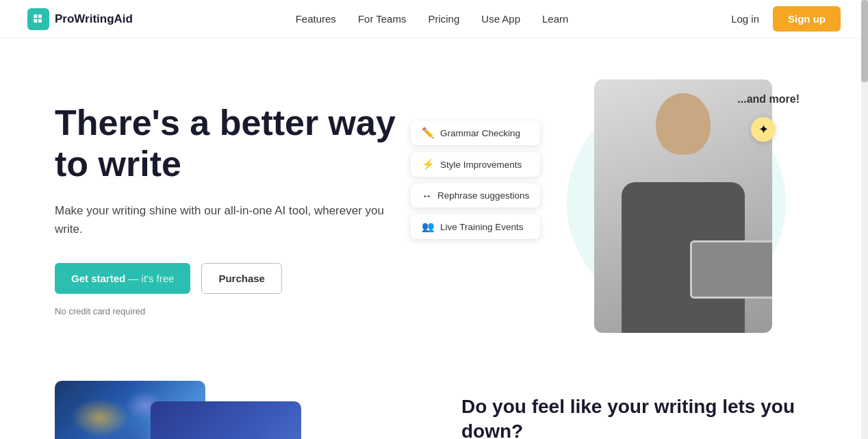 The width and height of the screenshot is (868, 439). What do you see at coordinates (768, 99) in the screenshot?
I see `more-label: ...and more!` at bounding box center [768, 99].